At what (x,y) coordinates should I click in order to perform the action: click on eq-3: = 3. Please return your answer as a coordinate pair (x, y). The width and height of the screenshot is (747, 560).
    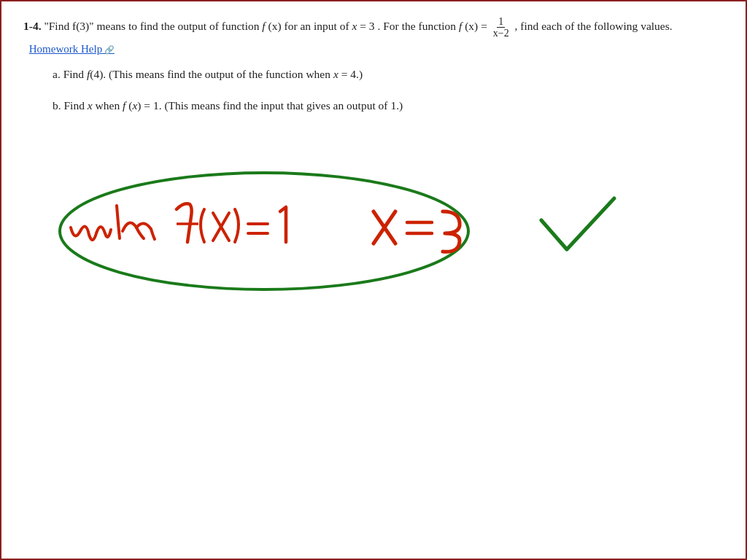
    Looking at the image, I should click on (365, 26).